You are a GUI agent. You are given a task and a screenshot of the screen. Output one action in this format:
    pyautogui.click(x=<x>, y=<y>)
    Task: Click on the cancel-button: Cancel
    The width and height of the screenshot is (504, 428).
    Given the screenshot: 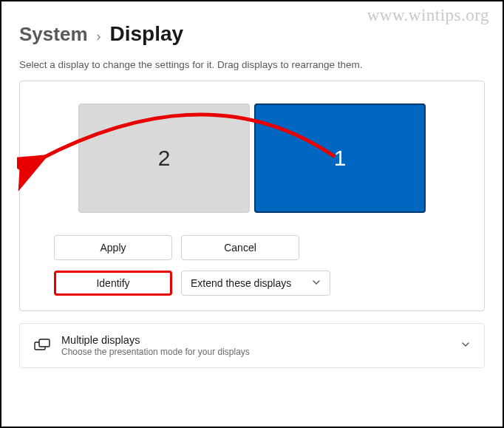 What is the action you would take?
    pyautogui.click(x=240, y=248)
    